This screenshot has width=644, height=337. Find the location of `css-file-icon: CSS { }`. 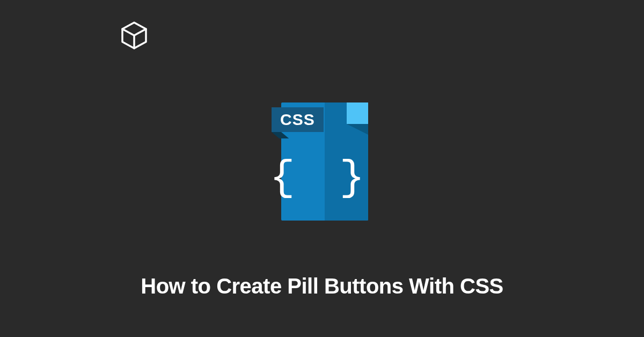

css-file-icon: CSS { } is located at coordinates (322, 153).